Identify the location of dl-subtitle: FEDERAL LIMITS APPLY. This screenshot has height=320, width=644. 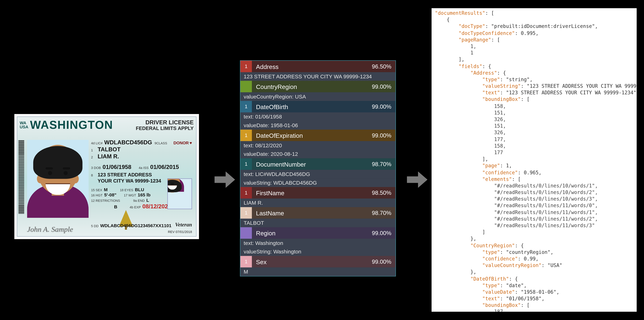
(164, 128).